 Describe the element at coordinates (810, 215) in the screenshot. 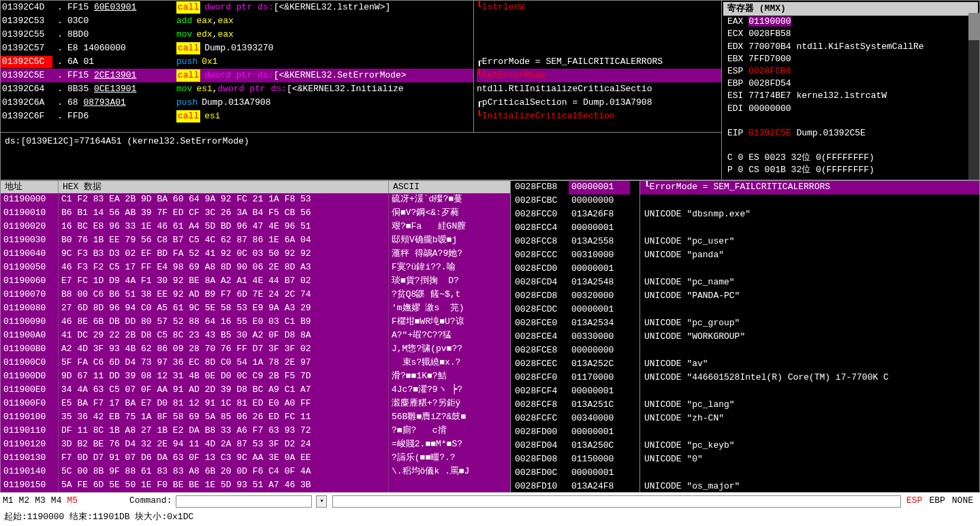

I see `stack-comment: UNICODE "dbsnmp.exe"` at that location.